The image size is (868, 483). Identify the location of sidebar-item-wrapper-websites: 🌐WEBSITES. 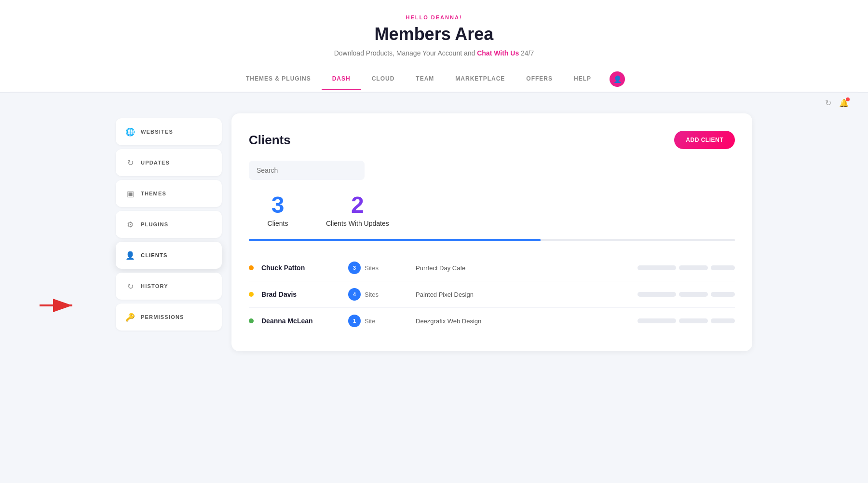
(169, 132).